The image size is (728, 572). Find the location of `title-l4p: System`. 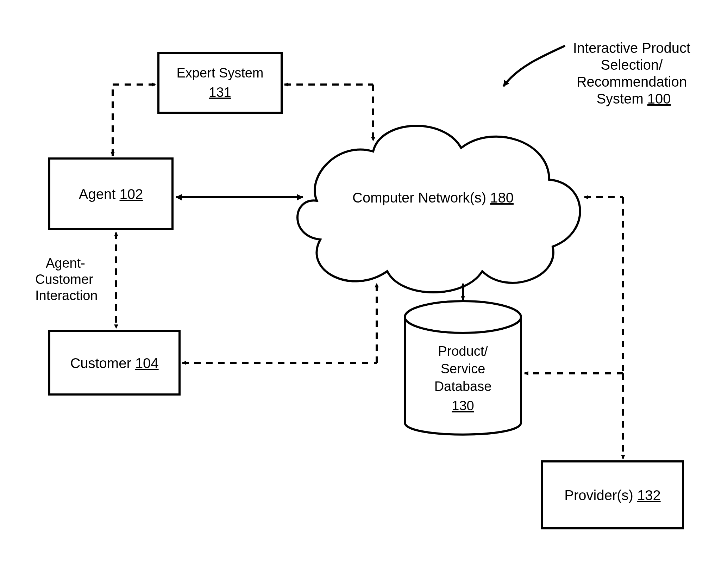

title-l4p: System is located at coordinates (622, 99).